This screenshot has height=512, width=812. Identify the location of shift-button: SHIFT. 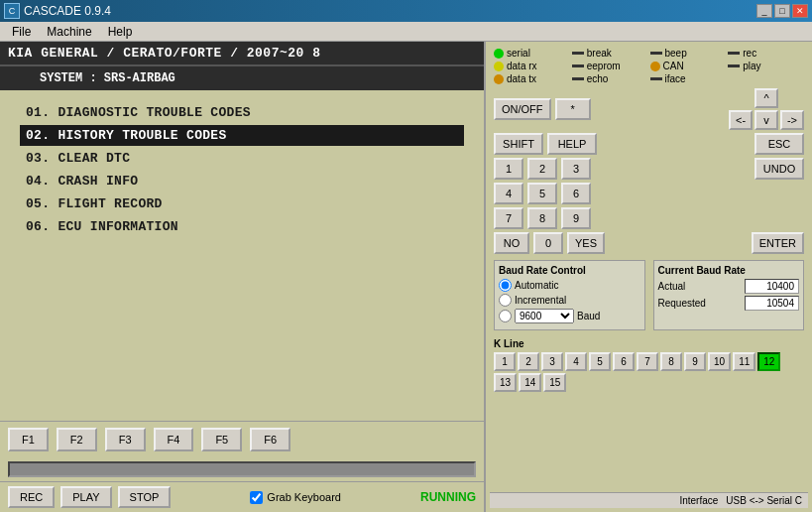
(519, 144).